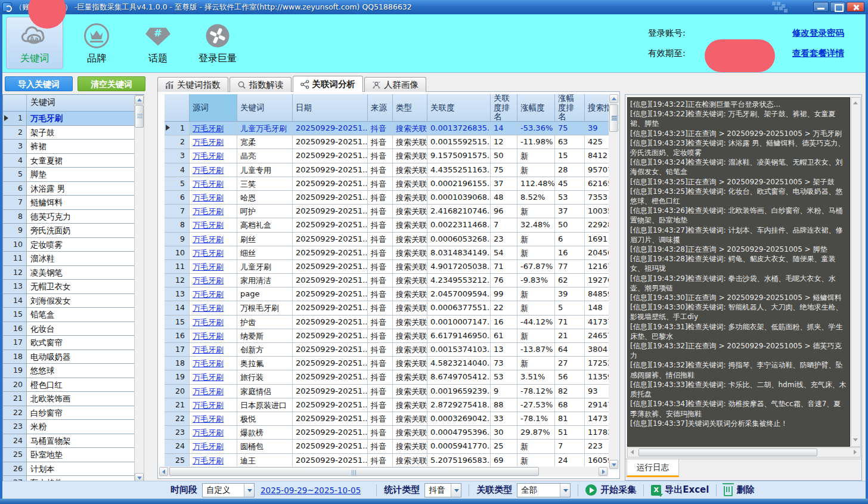 The width and height of the screenshot is (868, 504). What do you see at coordinates (388, 253) in the screenshot?
I see `table-row: 10万毛牙刷细丝20250929-20251...抖音搜索关联8.0314834…` at bounding box center [388, 253].